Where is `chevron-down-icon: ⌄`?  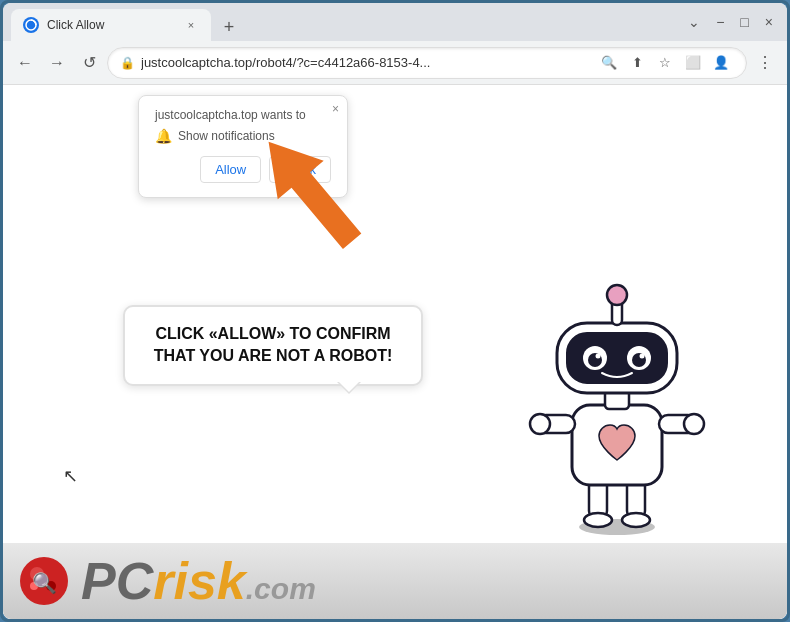
chevron-down-icon: ⌄ is located at coordinates (694, 22).